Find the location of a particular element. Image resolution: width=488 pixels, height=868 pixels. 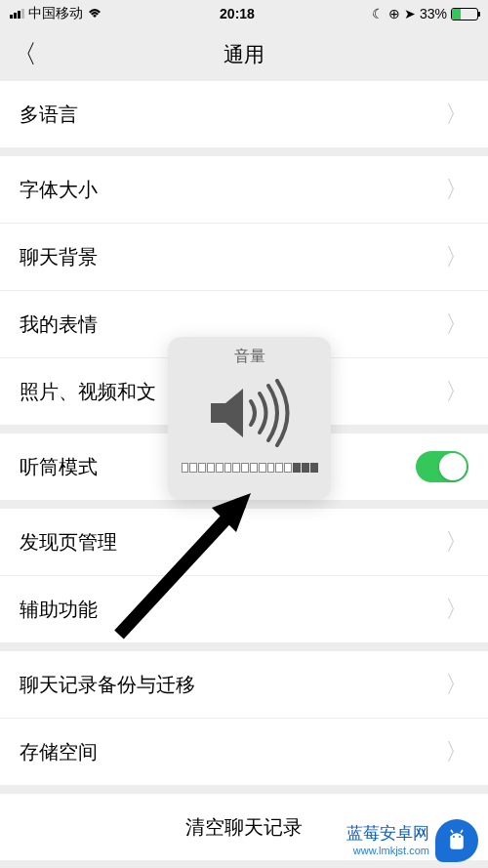

volume-level-bar is located at coordinates (250, 468).